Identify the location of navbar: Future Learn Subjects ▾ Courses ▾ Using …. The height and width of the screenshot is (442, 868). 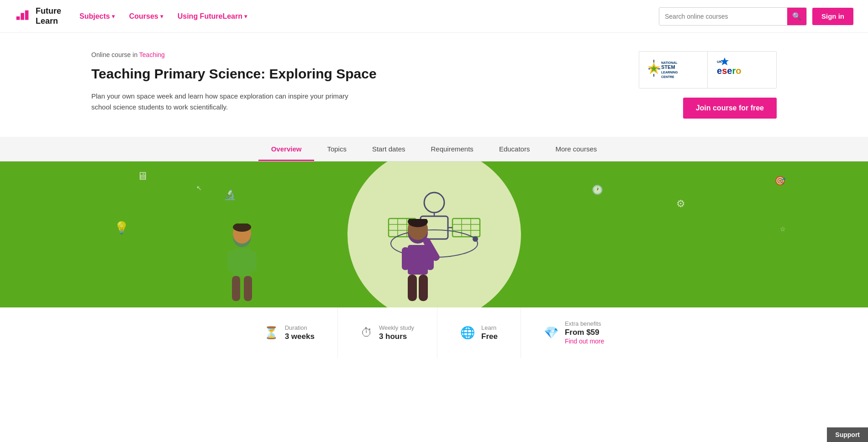
(434, 16).